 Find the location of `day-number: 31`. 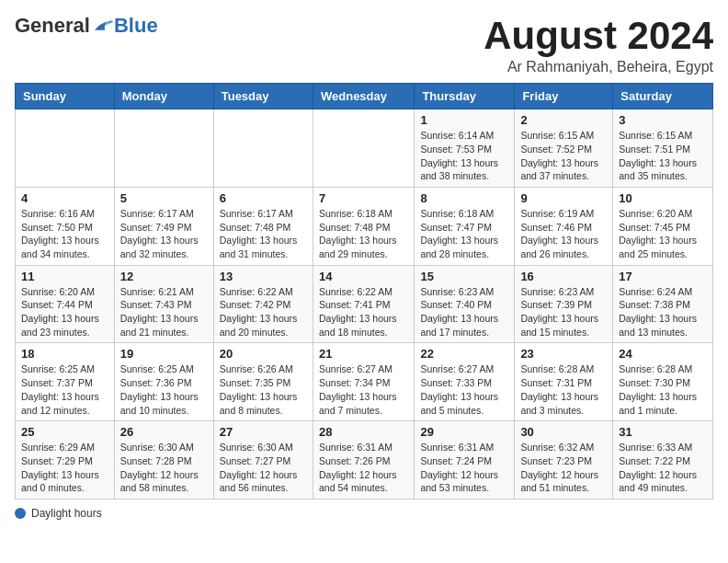

day-number: 31 is located at coordinates (663, 432).